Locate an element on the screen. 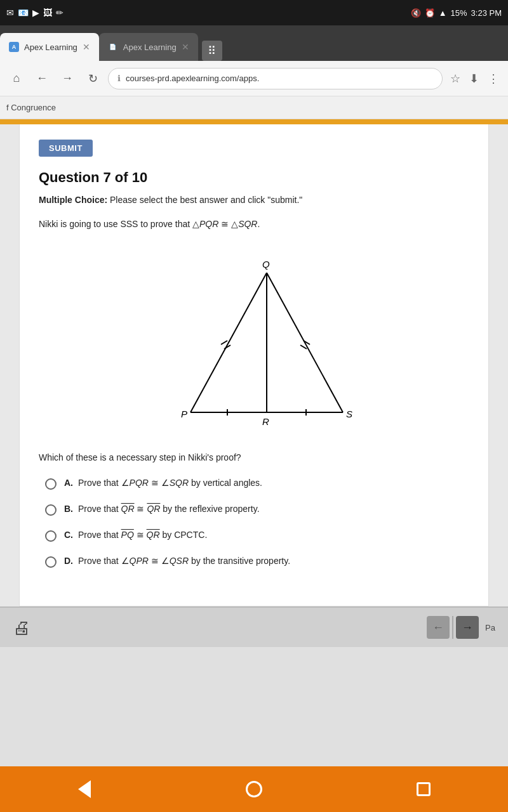  image-icon: 🖼 is located at coordinates (48, 13).